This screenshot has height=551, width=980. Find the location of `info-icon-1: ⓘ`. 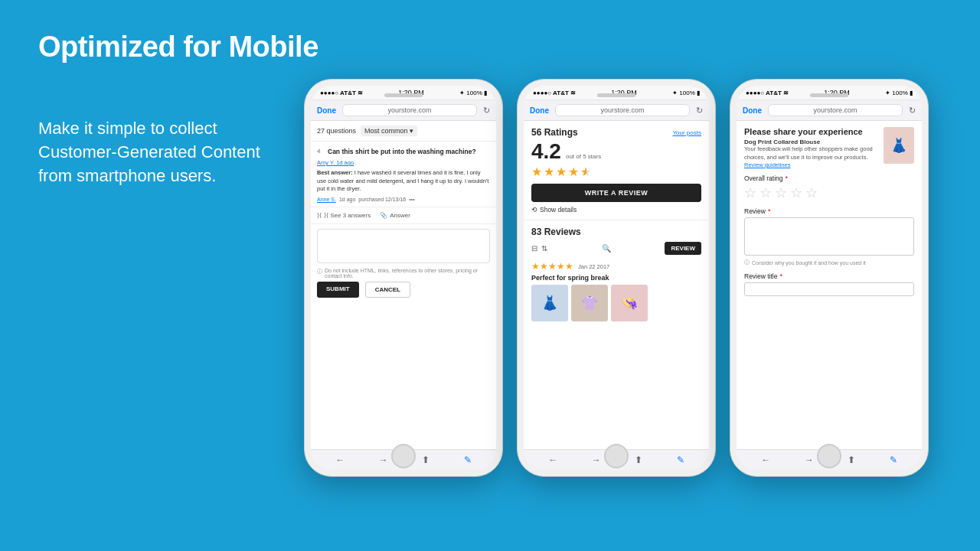

info-icon-1: ⓘ is located at coordinates (320, 272).